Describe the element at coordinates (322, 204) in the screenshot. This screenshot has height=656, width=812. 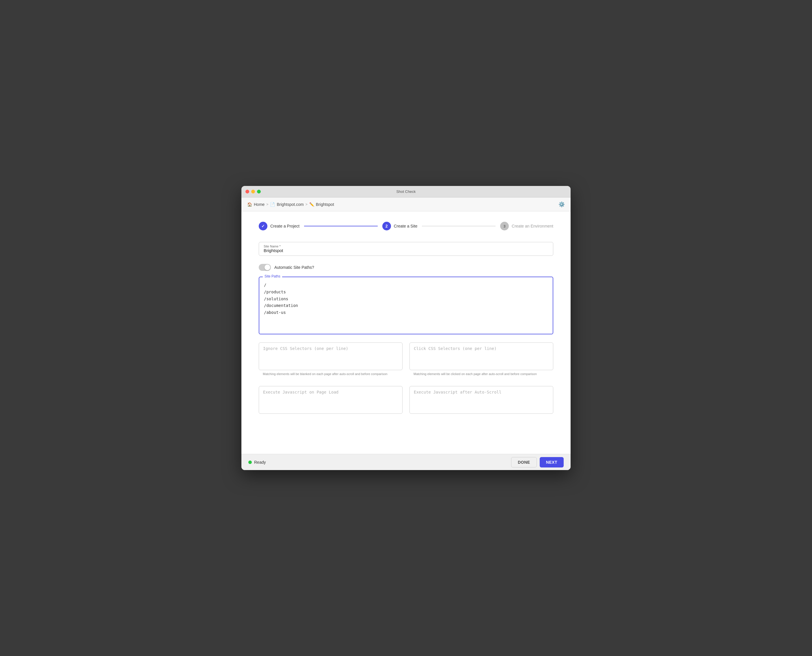
I see `breadcrumb-site: ✏️ Brightspot` at that location.